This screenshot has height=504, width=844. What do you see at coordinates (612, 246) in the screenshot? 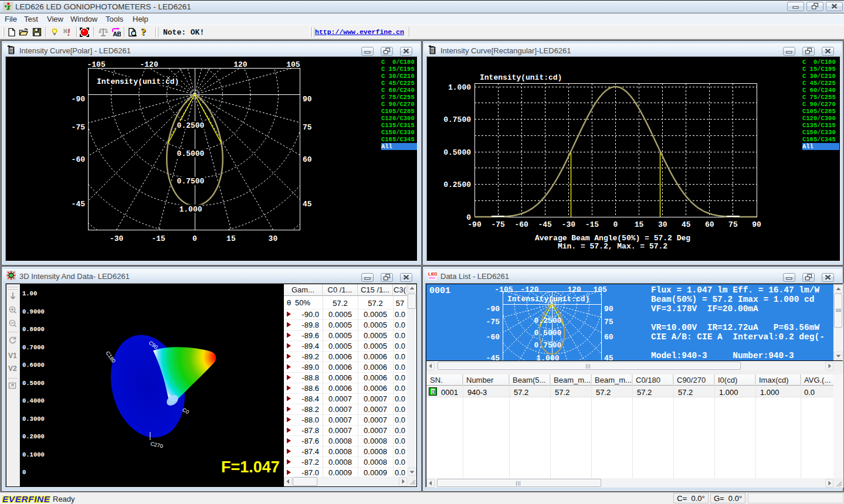
I see `svg-text: Min. = 57.2, Max. = 57.2` at bounding box center [612, 246].